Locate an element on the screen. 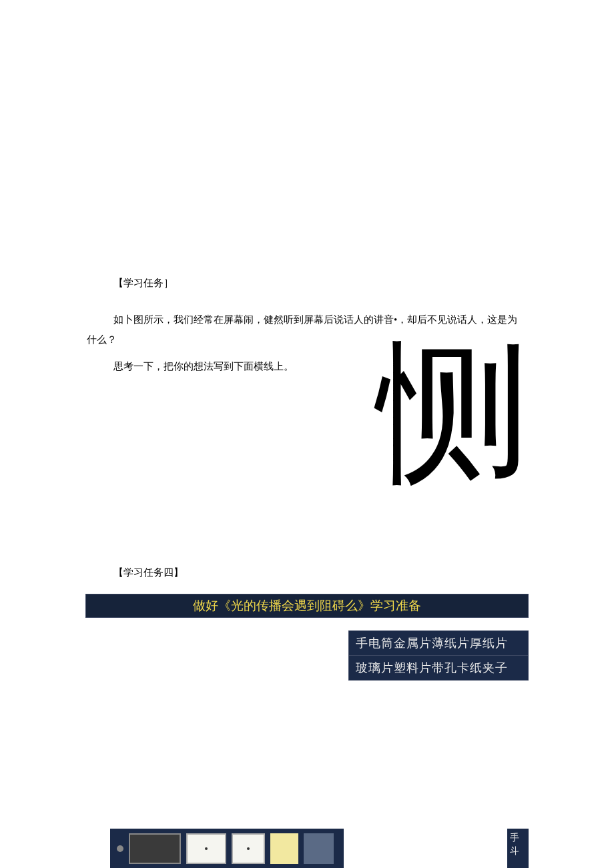  circle-icon is located at coordinates (120, 849).